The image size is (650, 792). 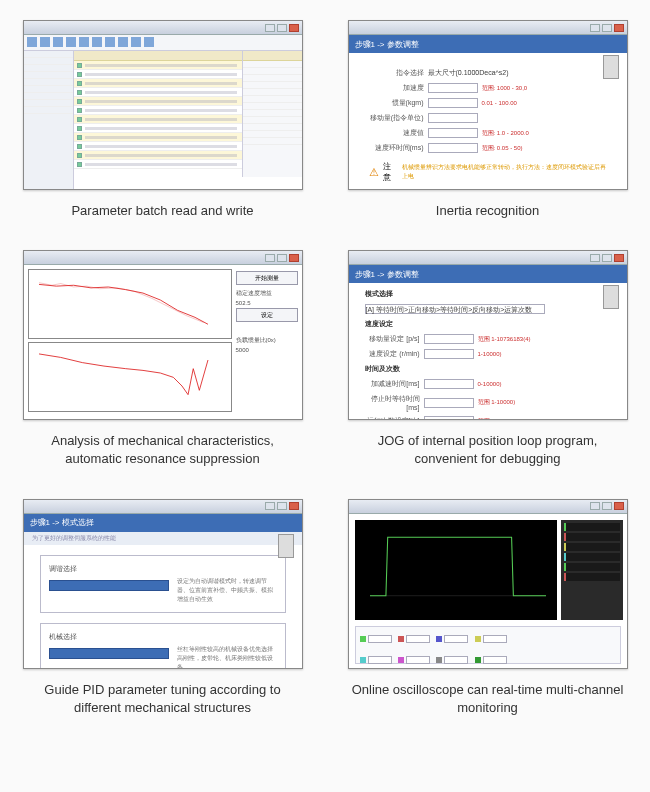 What do you see at coordinates (453, 148) in the screenshot?
I see `time-input` at bounding box center [453, 148].